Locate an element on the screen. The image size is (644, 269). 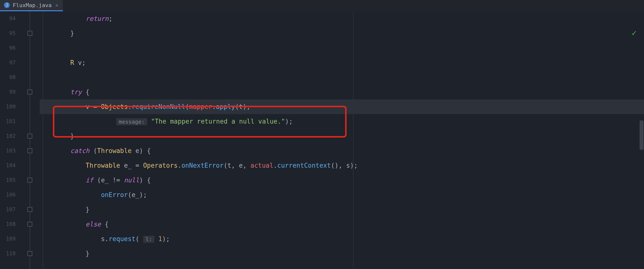
code-line: if (e_ != null) { is located at coordinates (342, 180).